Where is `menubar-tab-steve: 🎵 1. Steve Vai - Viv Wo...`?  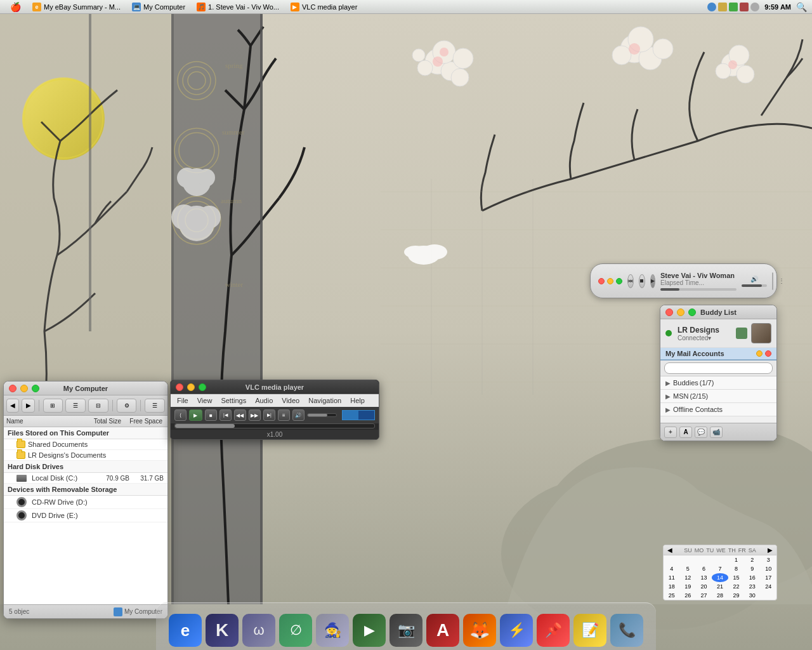 menubar-tab-steve: 🎵 1. Steve Vai - Viv Wo... is located at coordinates (238, 7).